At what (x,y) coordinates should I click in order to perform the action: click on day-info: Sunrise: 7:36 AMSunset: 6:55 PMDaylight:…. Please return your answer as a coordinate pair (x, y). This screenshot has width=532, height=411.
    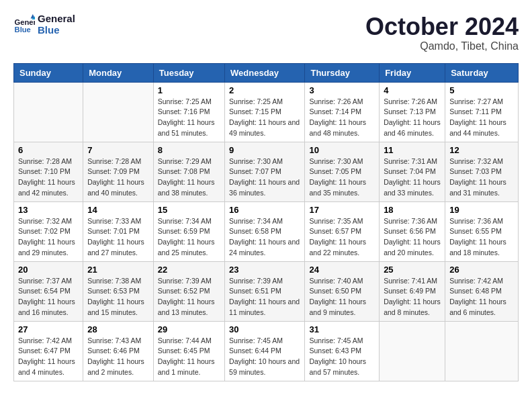
    Looking at the image, I should click on (482, 238).